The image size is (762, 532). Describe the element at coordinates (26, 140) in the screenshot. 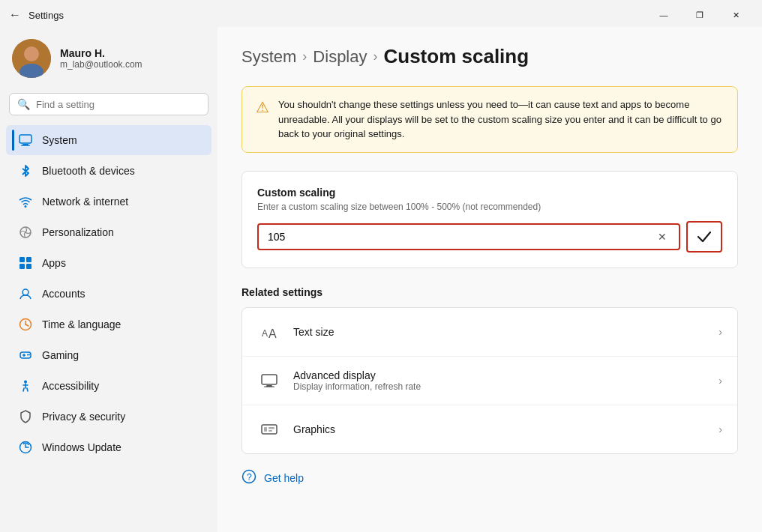

I see `system-icon` at that location.